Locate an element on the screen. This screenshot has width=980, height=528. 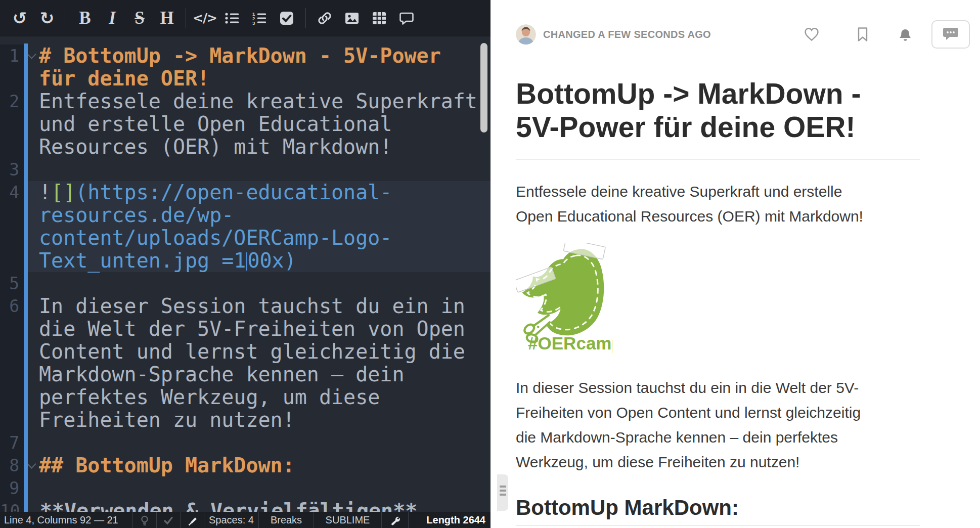
redo-icon: ↻ is located at coordinates (48, 18).